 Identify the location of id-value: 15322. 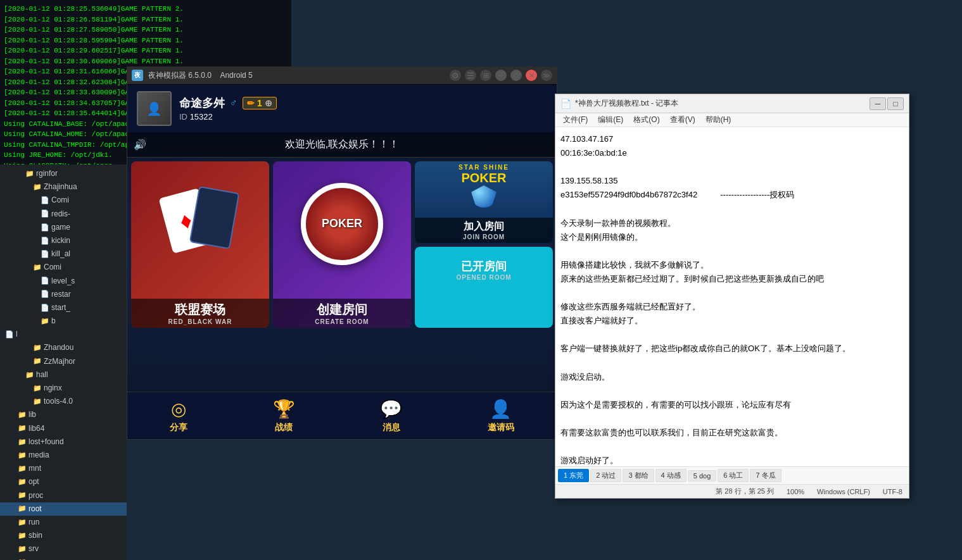
(201, 116).